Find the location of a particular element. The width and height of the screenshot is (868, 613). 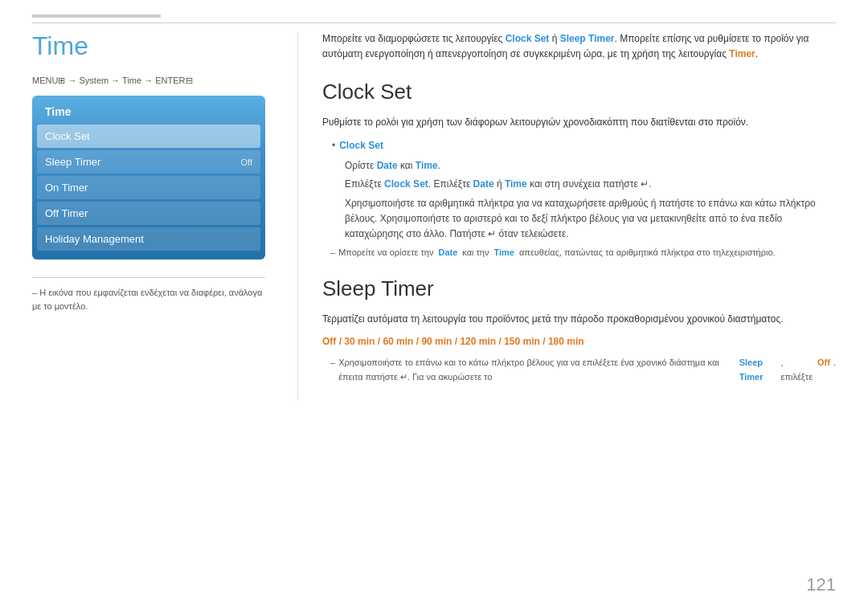

clock-set-sub2: Επιλέξτε Clock Set. Επιλέξτε Date ή Time… is located at coordinates (590, 185).